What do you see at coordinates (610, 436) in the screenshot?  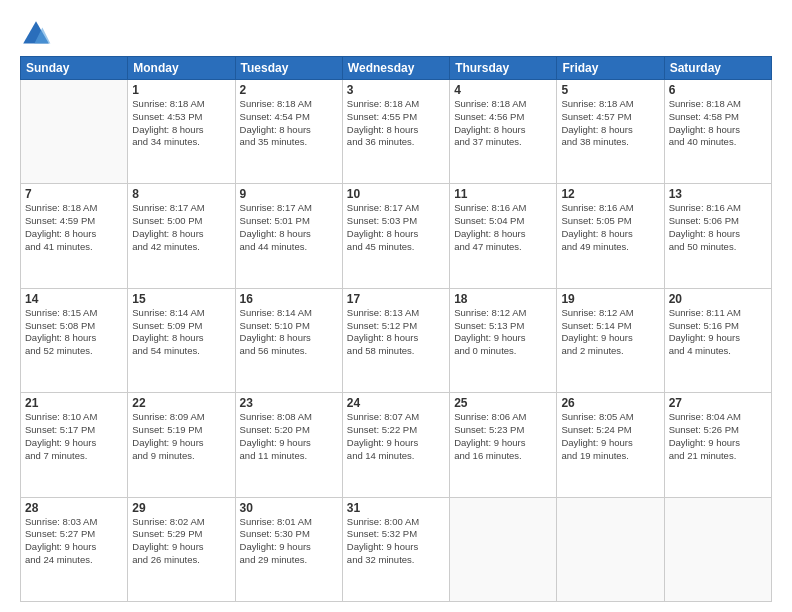 I see `day-info: Sunrise: 8:05 AM Sunset: 5:24 PM Dayligh…` at bounding box center [610, 436].